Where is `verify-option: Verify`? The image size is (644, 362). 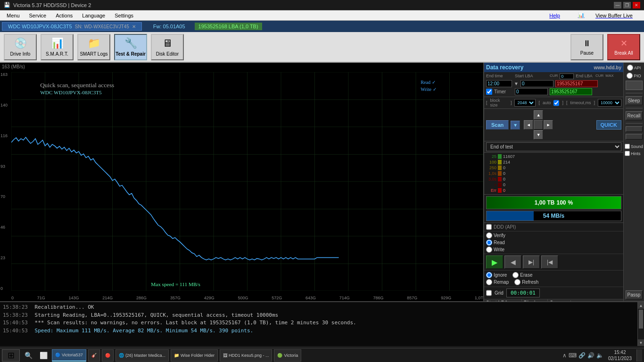
verify-option: Verify is located at coordinates (496, 236).